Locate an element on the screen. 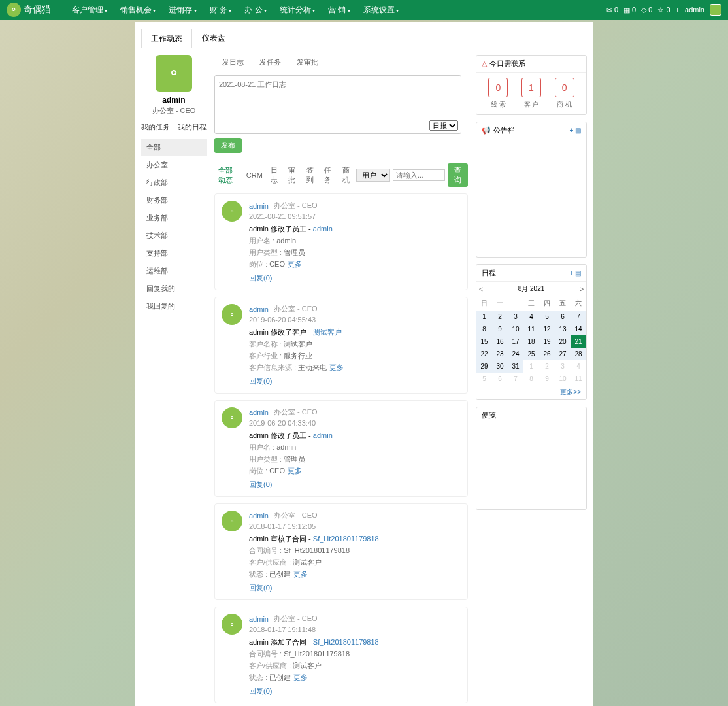  bell-icon: △ is located at coordinates (484, 63).